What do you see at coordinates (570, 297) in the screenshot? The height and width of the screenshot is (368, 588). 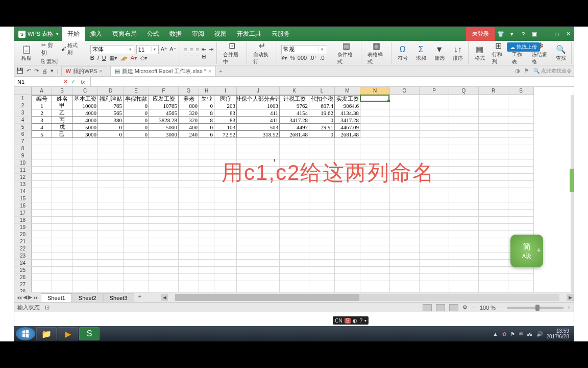 I see `hscroll-right-icon: ▶` at bounding box center [570, 297].